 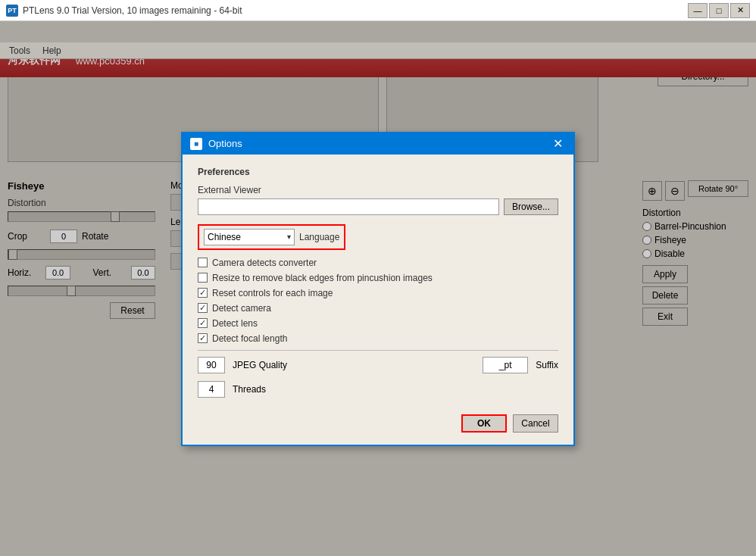 I want to click on threads-value: 4, so click(x=211, y=389).